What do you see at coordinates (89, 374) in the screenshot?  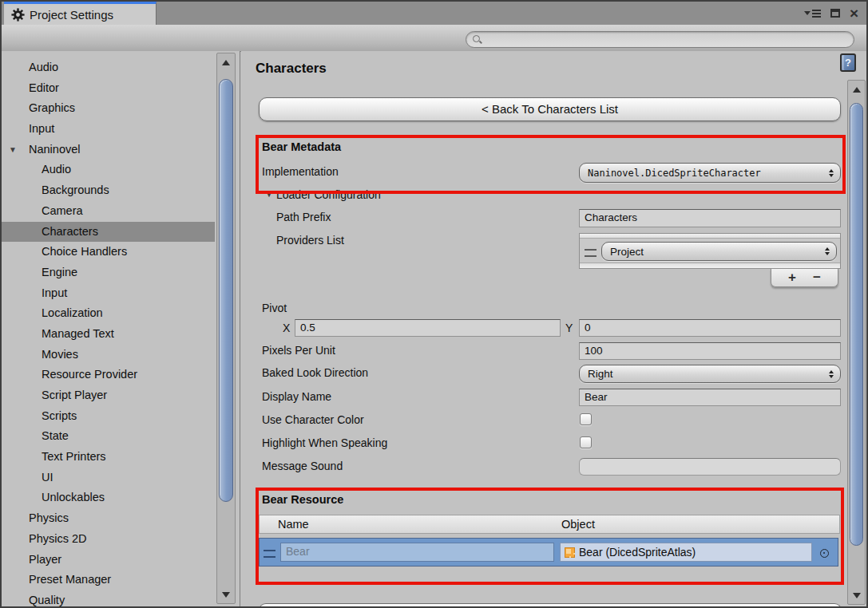 I see `sidebar-item-label: Resource Provider` at bounding box center [89, 374].